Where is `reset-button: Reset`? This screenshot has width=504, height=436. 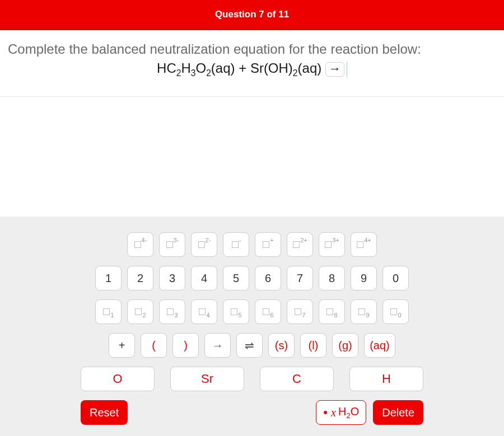
reset-button: Reset is located at coordinates (104, 412).